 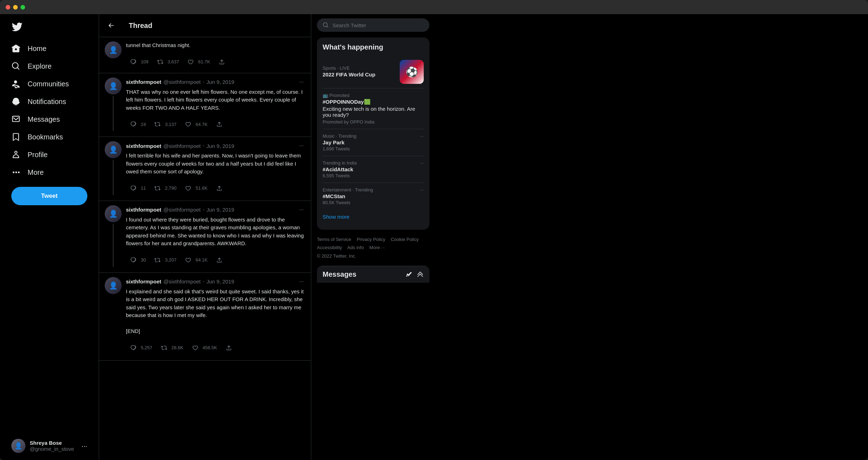 I want to click on sidebar-item-label-bookmarks: Bookmarks, so click(x=45, y=137).